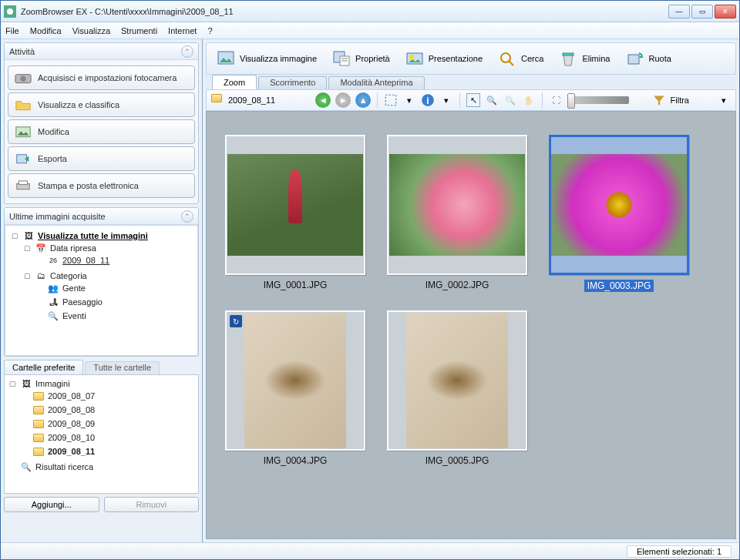  Describe the element at coordinates (57, 216) in the screenshot. I see `latest-header-label: Ultime immagini acquisite` at that location.